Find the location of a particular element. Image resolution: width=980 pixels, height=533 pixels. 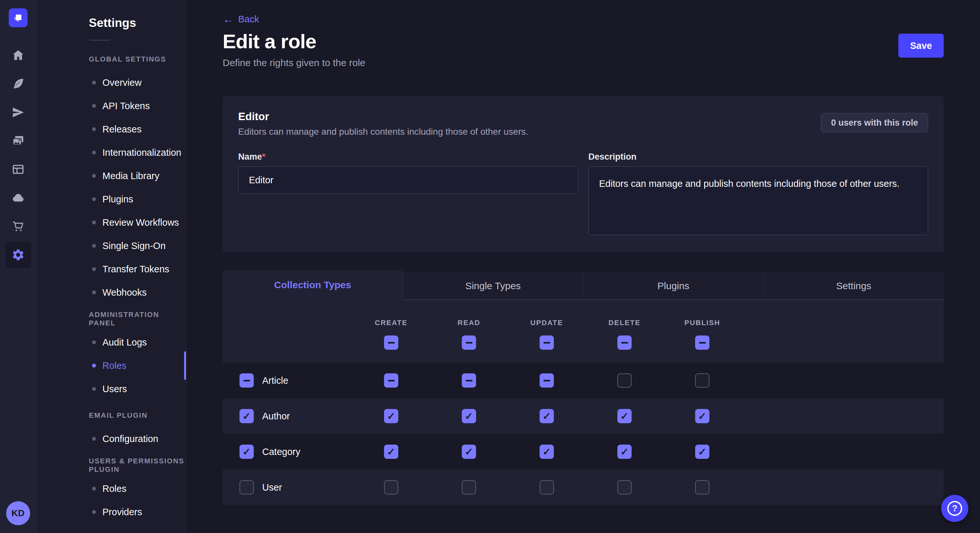

home-icon is located at coordinates (18, 56).